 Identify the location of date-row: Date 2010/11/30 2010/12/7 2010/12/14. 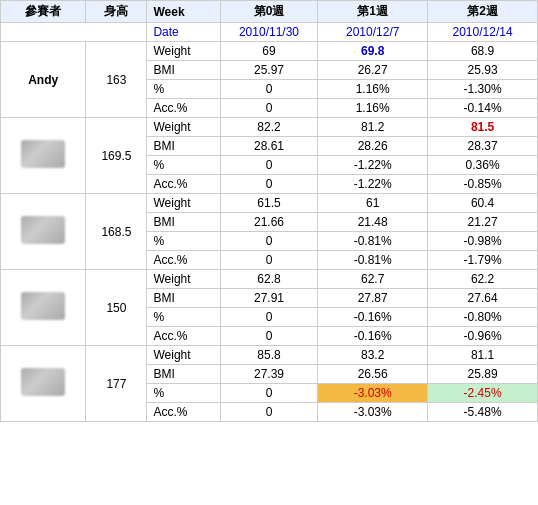
(270, 32).